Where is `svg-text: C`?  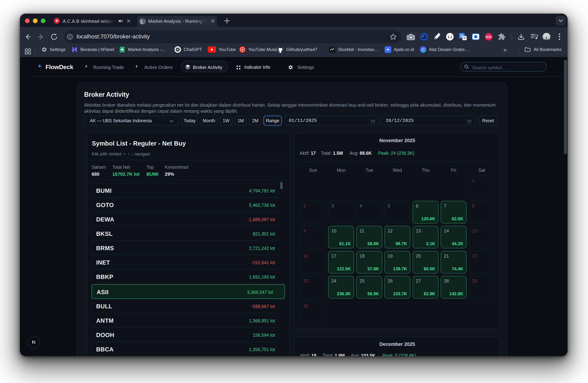 svg-text: C is located at coordinates (423, 50).